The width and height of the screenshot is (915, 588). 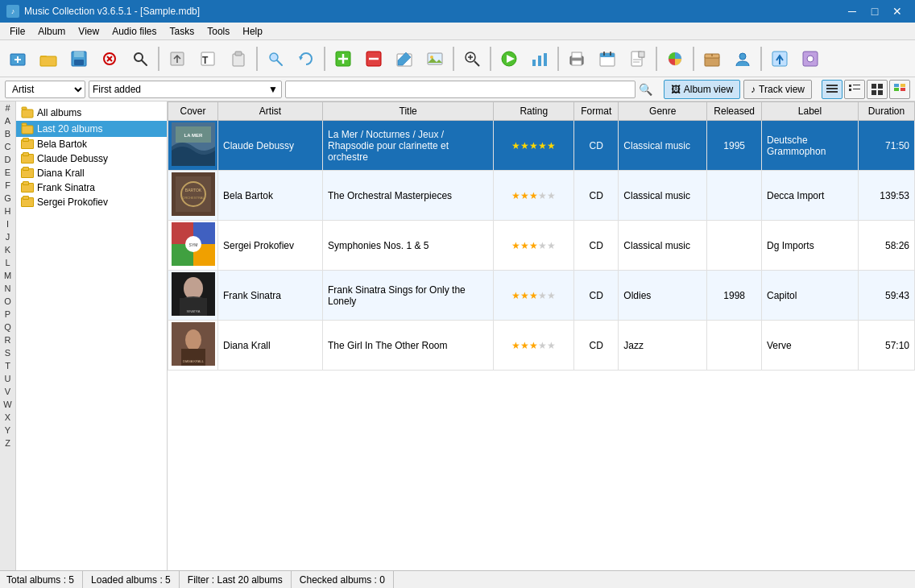 What do you see at coordinates (8, 288) in the screenshot?
I see `alpha-n: N` at bounding box center [8, 288].